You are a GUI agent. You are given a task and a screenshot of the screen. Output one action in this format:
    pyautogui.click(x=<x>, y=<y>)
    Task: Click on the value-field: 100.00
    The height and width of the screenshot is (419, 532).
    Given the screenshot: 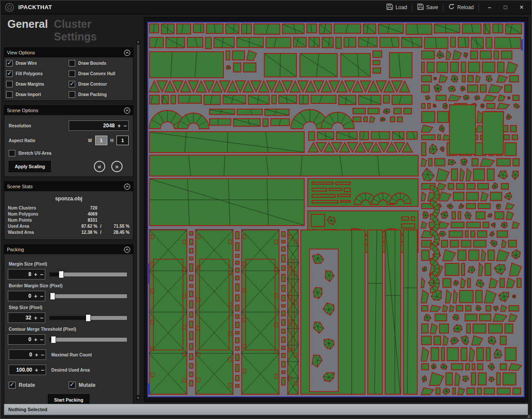 What is the action you would take?
    pyautogui.click(x=21, y=370)
    